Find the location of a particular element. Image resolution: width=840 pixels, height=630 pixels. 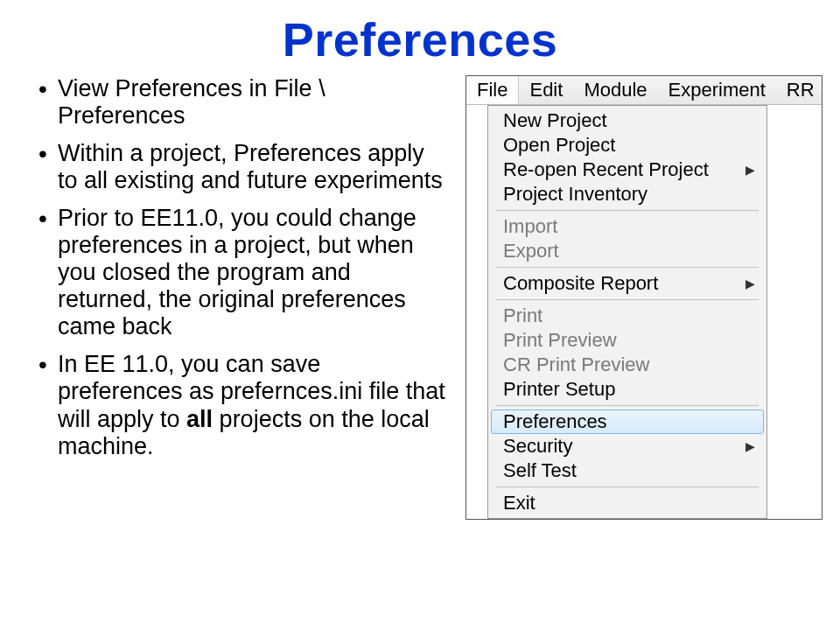

menubar-item-rr: RR is located at coordinates (801, 90).